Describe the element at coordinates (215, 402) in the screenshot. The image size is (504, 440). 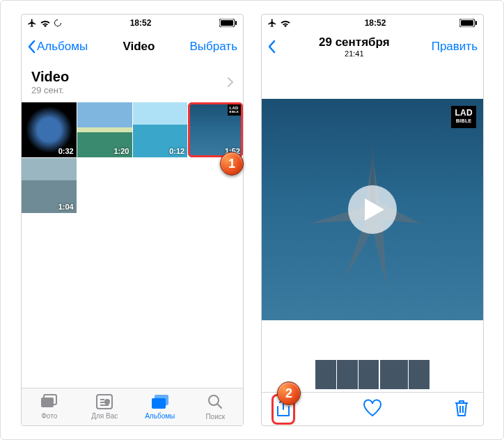
I see `search-icon` at that location.